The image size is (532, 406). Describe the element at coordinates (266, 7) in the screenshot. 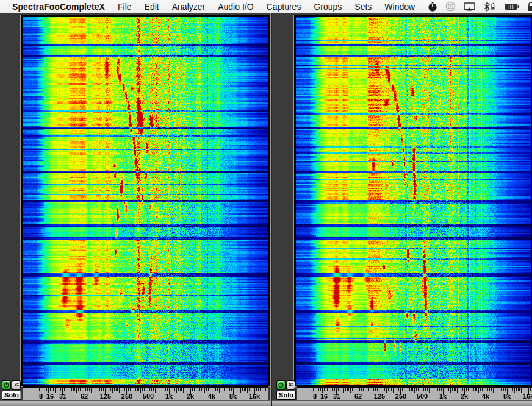

I see `menu-bar: SpectraFooCompleteX File Edit Analyzer A…` at that location.